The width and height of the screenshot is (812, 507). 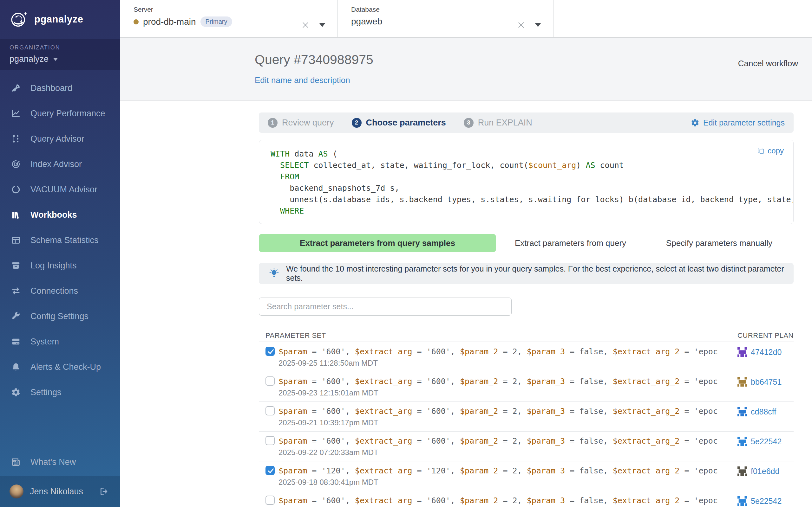 I want to click on sample-timestamp: 2025-09-18 08:30:41pm MDT, so click(x=508, y=482).